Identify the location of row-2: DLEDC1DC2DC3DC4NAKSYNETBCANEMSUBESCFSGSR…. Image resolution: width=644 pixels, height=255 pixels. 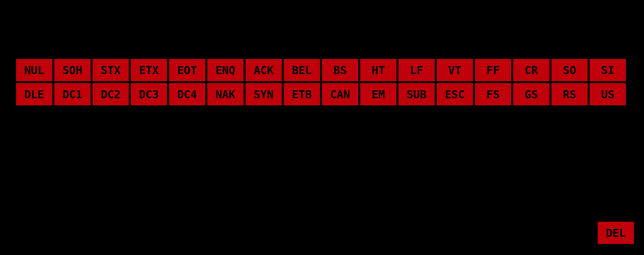
(321, 94).